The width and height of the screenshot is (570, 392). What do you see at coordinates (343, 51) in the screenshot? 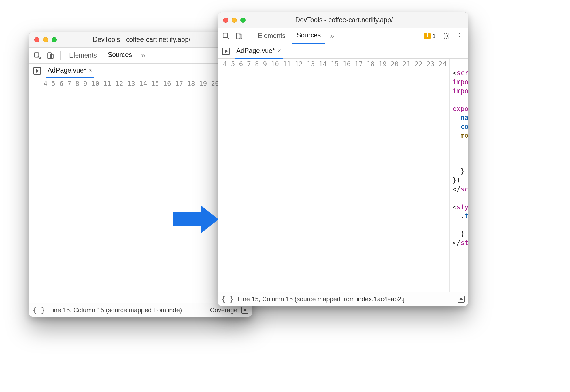
I see `file-tab-bar: AdPage.vue* ×` at bounding box center [343, 51].